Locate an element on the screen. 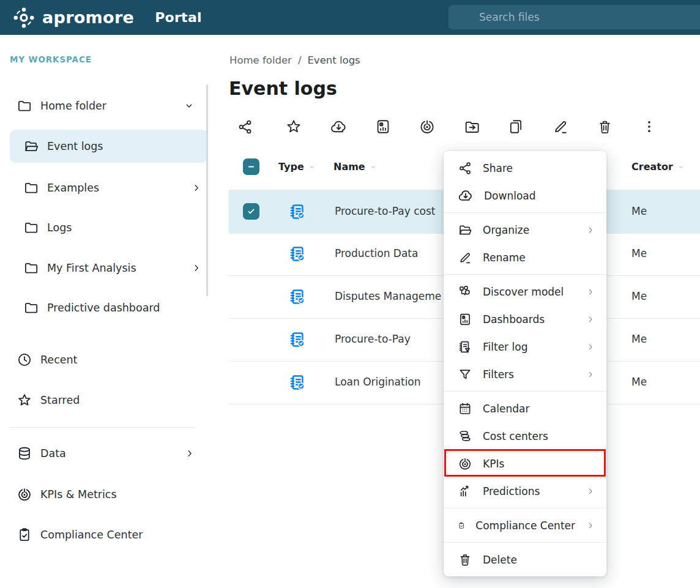  folder-move-icon is located at coordinates (472, 127).